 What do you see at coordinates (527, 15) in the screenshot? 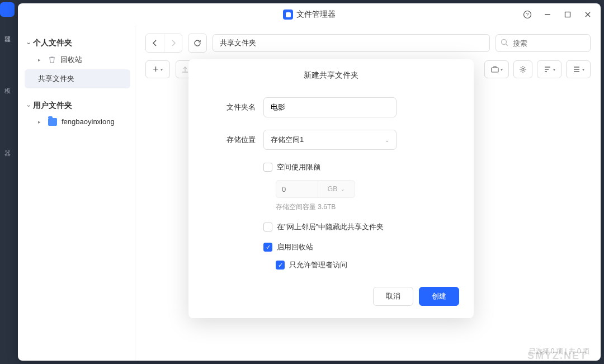
I see `question-icon: ?` at bounding box center [527, 15].